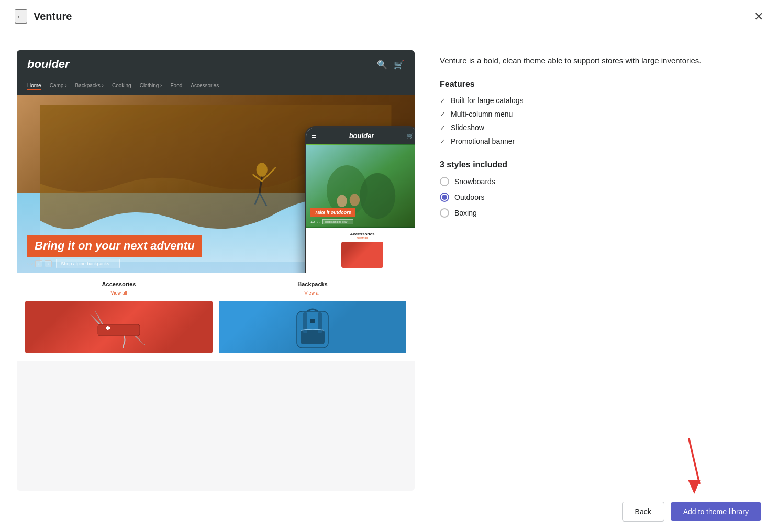  I want to click on mock-product-accessories: Accessories View all, so click(119, 317).